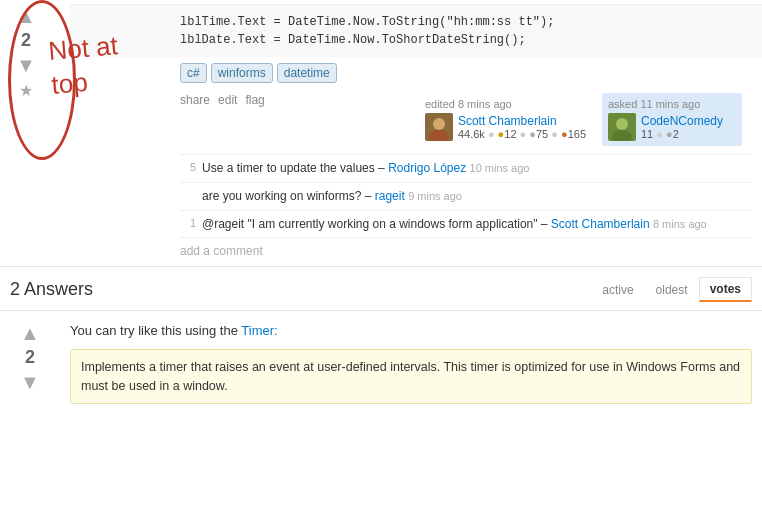 This screenshot has width=762, height=508. What do you see at coordinates (506, 127) in the screenshot?
I see `editor-user-row: Scott Chamberlain 44.6k ● ●12 ● ●75 ● ●1…` at bounding box center [506, 127].